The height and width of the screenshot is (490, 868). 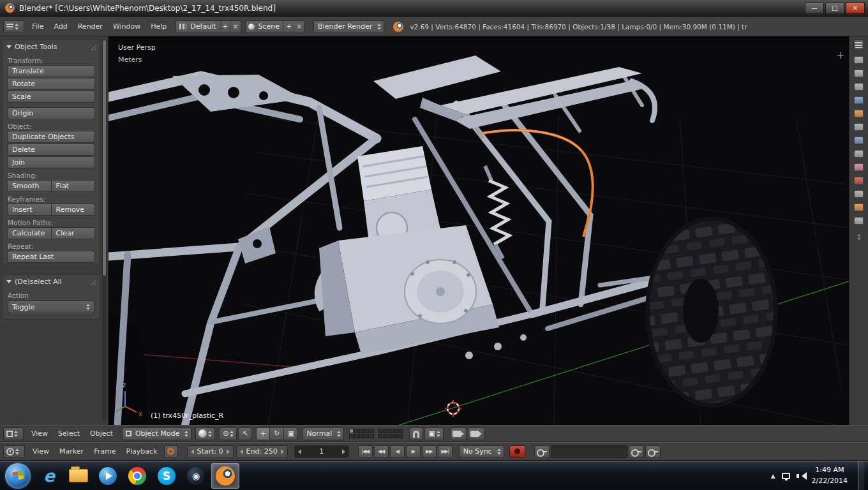 I want to click on insert-keyframe-button: Insert, so click(x=29, y=209).